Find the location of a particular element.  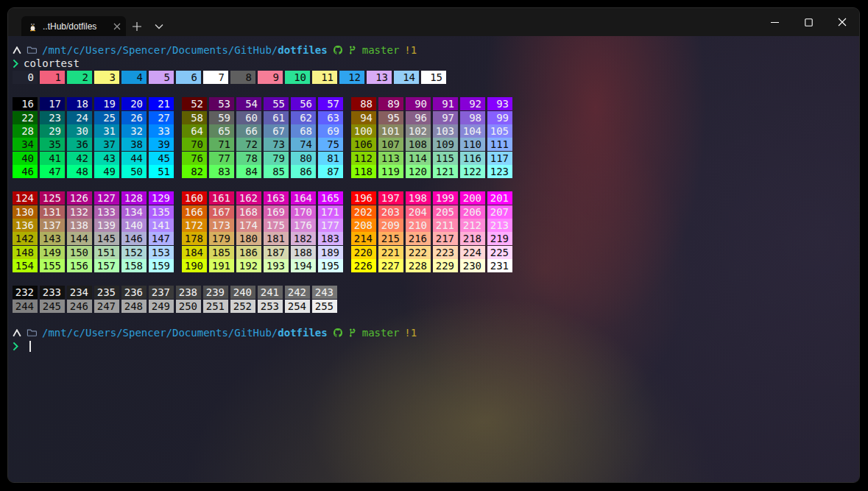

color-cell: 189 is located at coordinates (331, 252).